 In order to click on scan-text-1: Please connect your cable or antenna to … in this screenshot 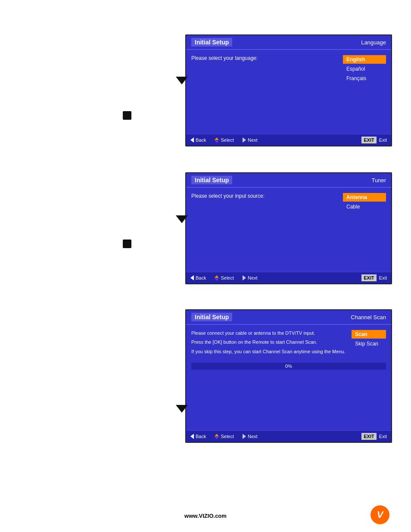, I will do `click(269, 333)`.